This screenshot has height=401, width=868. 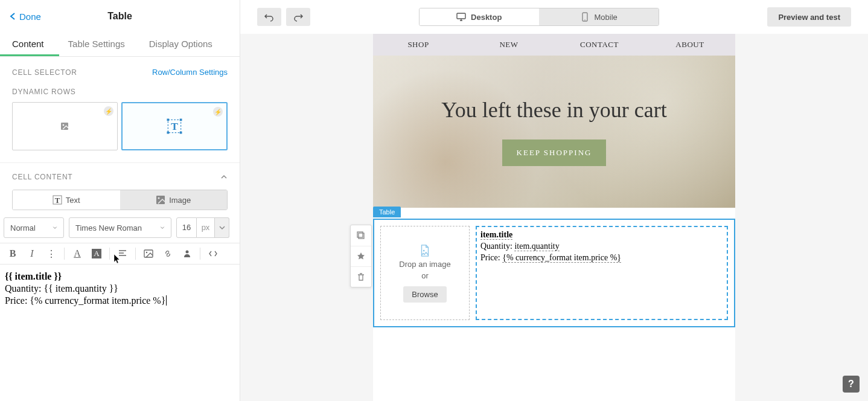 What do you see at coordinates (554, 45) in the screenshot?
I see `email-nav-bar: SHOP NEW CONTACT ABOUT` at bounding box center [554, 45].